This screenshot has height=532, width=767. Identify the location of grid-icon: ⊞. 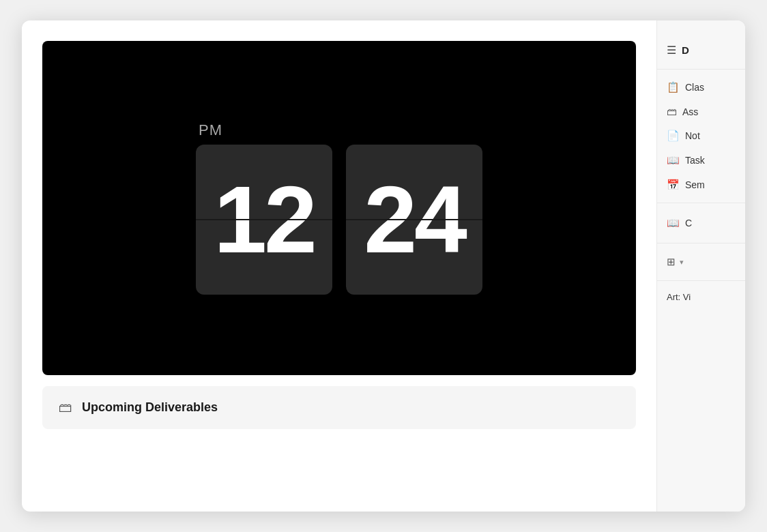
(671, 262).